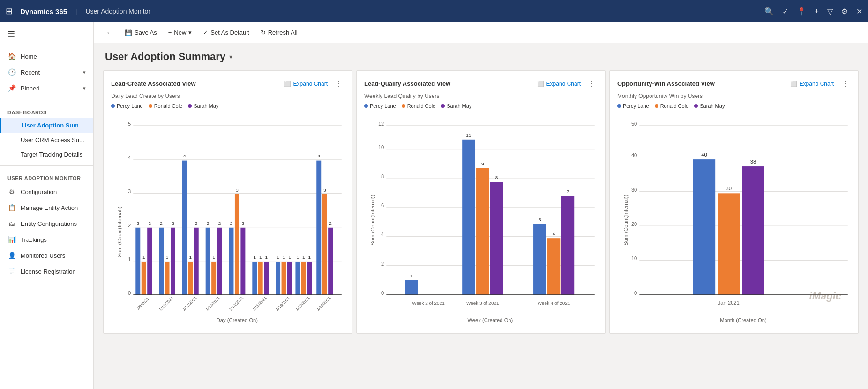 Image resolution: width=868 pixels, height=389 pixels. Describe the element at coordinates (263, 33) in the screenshot. I see `refresh-icon: ↻` at that location.